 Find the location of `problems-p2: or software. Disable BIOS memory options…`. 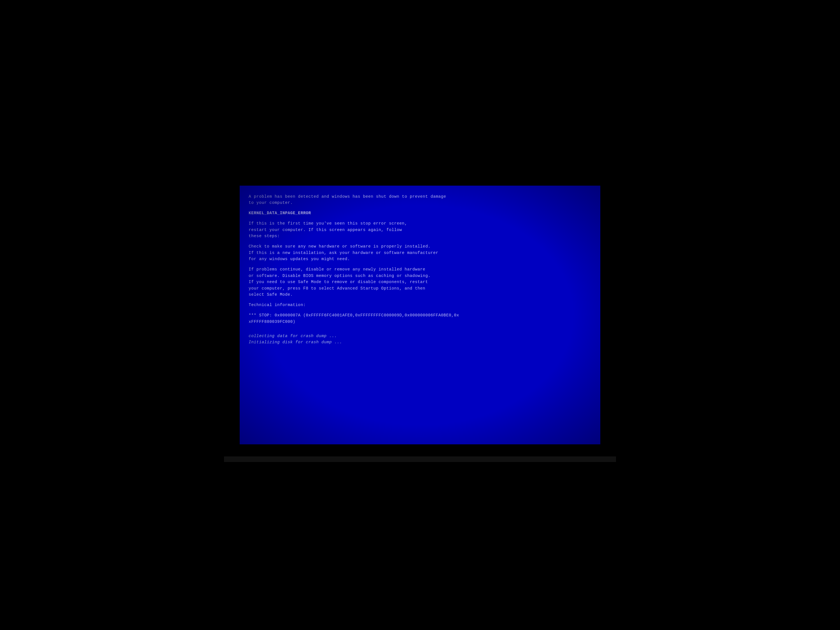

problems-p2: or software. Disable BIOS memory options… is located at coordinates (420, 276).